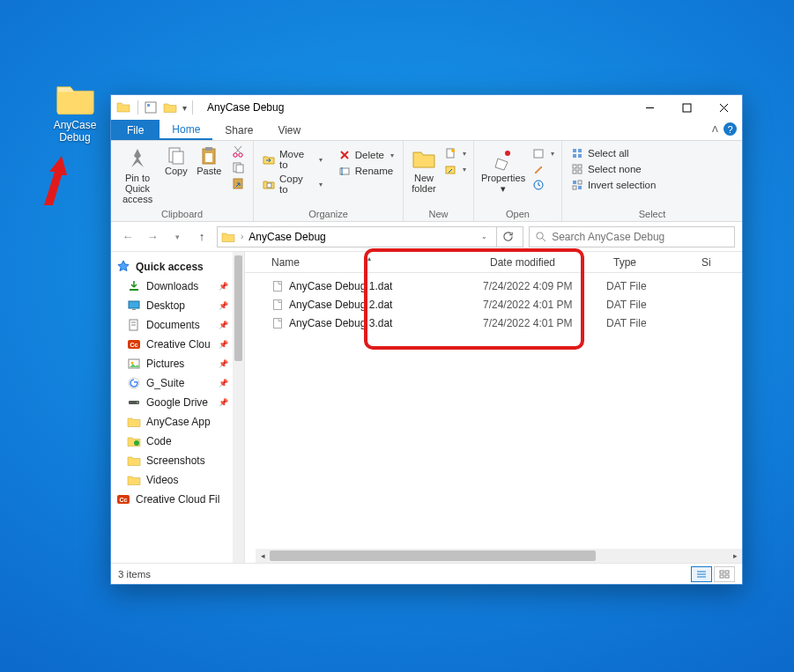  I want to click on rename-button: Rename, so click(367, 171).